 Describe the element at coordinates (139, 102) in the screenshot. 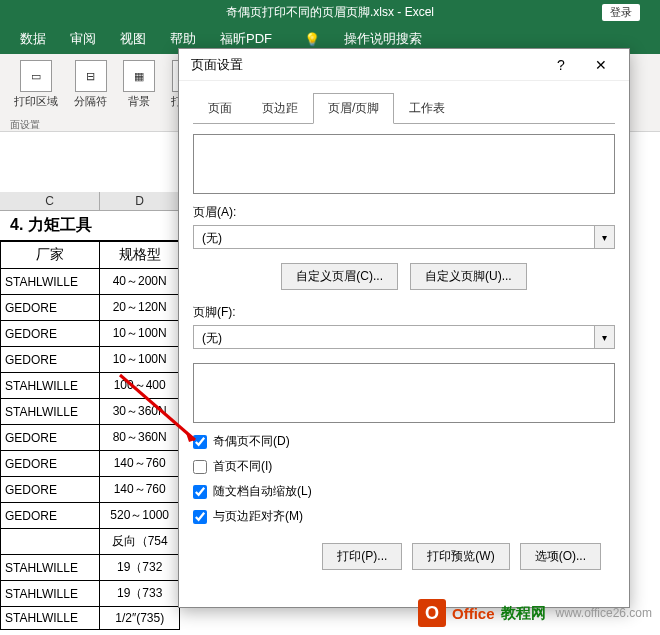

I see `background-label: 背景` at that location.